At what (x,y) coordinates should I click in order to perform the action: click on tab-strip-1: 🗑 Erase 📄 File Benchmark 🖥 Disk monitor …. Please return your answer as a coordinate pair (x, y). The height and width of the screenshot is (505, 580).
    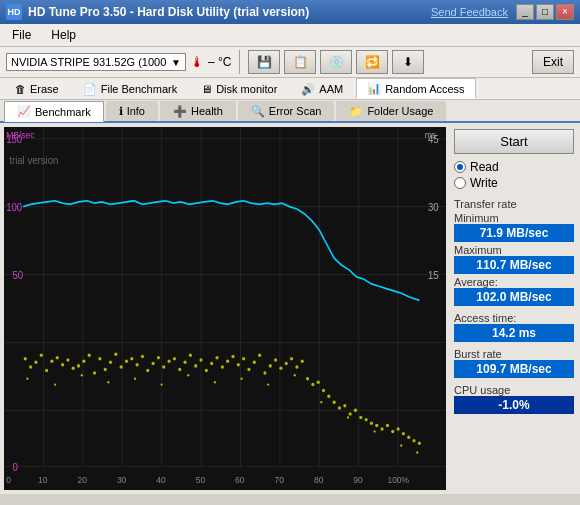
    Looking at the image, I should click on (290, 89).